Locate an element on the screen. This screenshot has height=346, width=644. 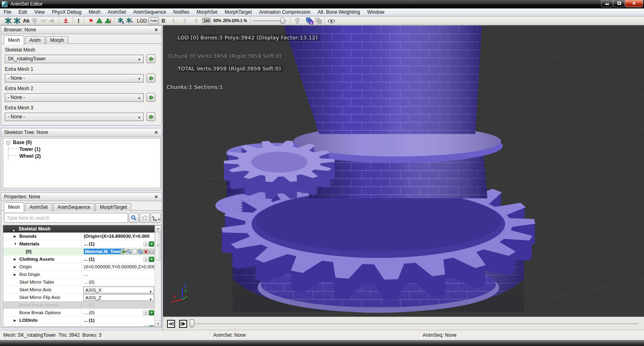
uv-set-button: 123 is located at coordinates (310, 21).